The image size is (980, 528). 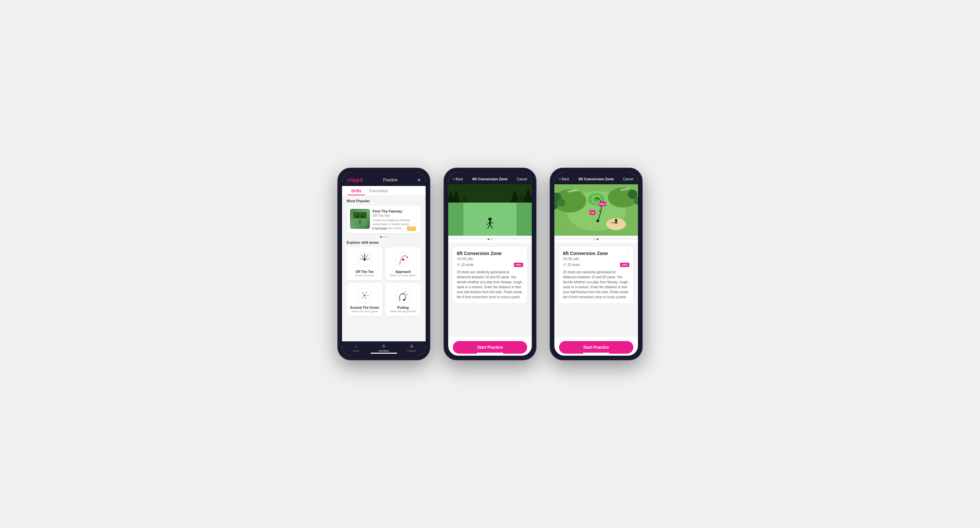 I want to click on phones-container: clippd Practice ≡ Drills Favourites Most…, so click(x=490, y=264).